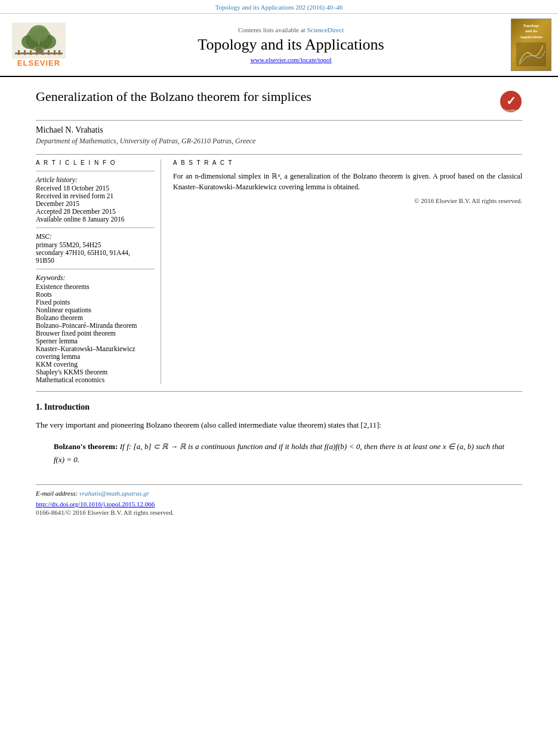 This screenshot has height=756, width=558. What do you see at coordinates (95, 302) in the screenshot?
I see `keyword-2: Fixed points` at bounding box center [95, 302].